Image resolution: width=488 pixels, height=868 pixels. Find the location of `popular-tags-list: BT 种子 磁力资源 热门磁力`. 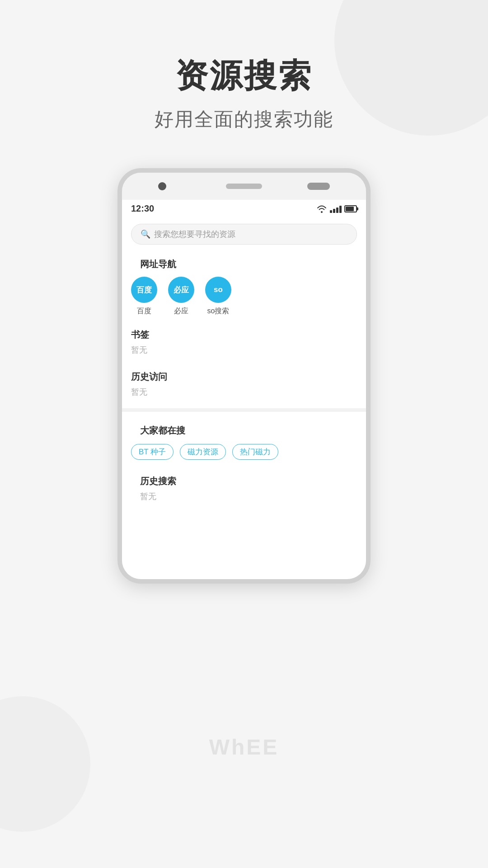

popular-tags-list: BT 种子 磁力资源 热门磁力 is located at coordinates (244, 452).